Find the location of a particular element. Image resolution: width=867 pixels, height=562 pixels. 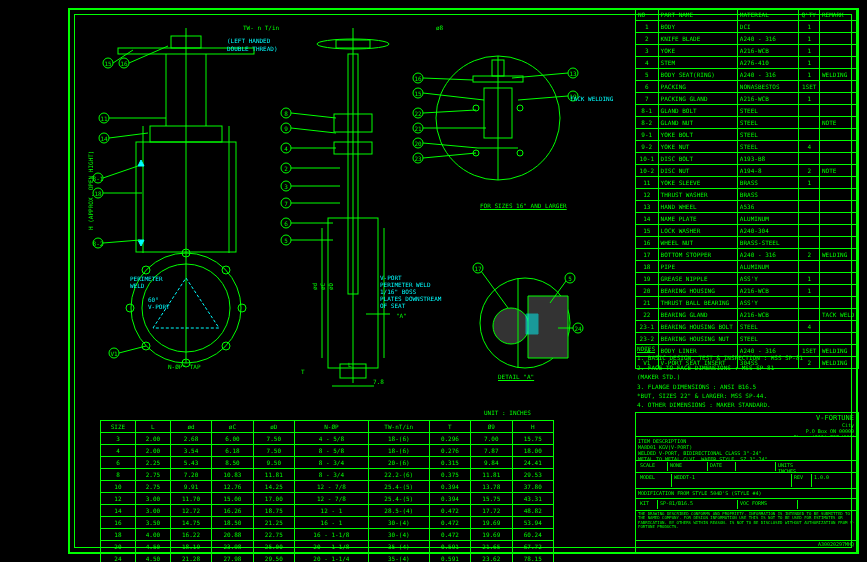

tw-dim-label: TW- n T/in is located at coordinates (261, 28).